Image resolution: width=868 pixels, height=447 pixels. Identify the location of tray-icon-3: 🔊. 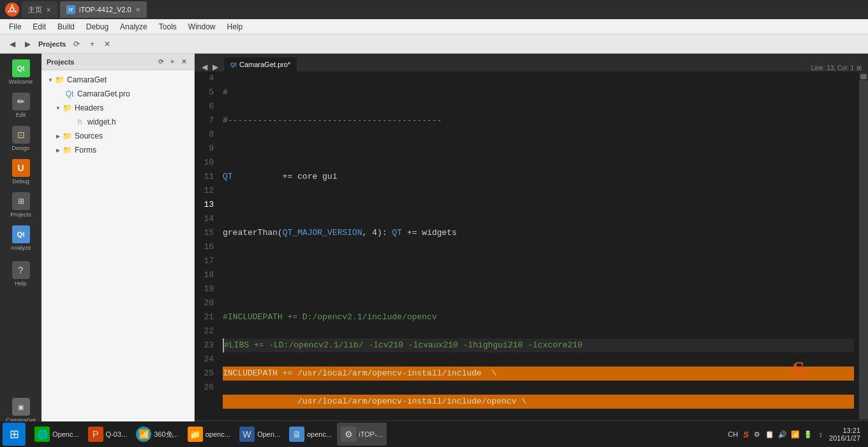
(782, 434).